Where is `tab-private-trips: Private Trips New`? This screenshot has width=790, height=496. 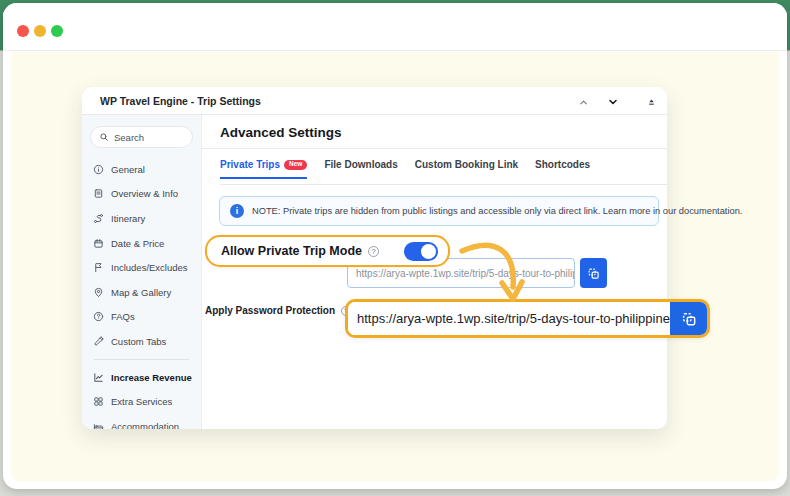
tab-private-trips: Private Trips New is located at coordinates (264, 169).